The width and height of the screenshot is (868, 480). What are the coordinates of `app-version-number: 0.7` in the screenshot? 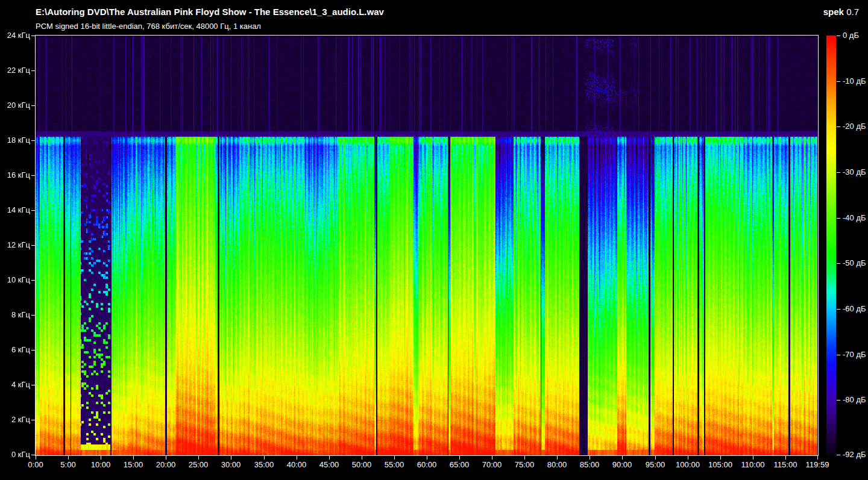 It's located at (852, 12).